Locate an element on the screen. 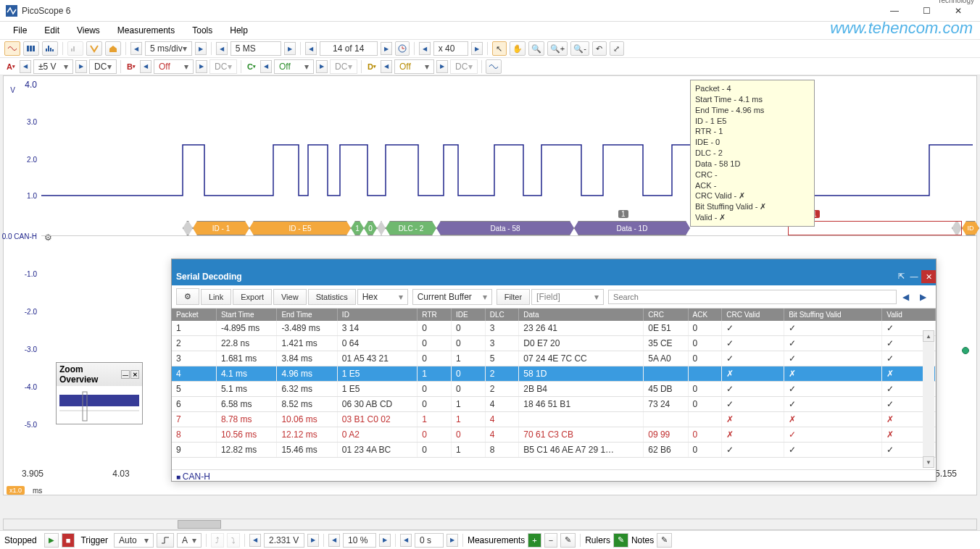 This screenshot has height=549, width=980. measurements-edit-button: ✎ is located at coordinates (568, 540).